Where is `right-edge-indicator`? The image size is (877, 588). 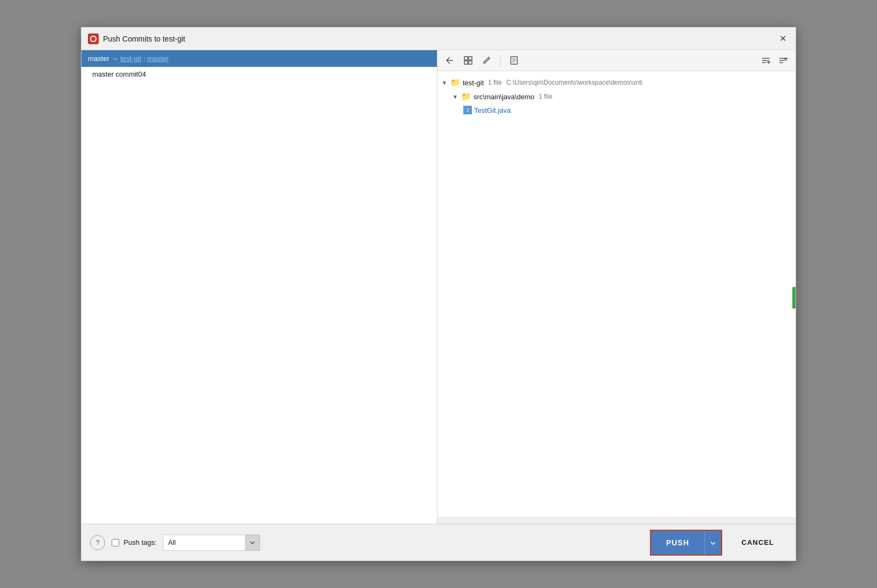 right-edge-indicator is located at coordinates (794, 298).